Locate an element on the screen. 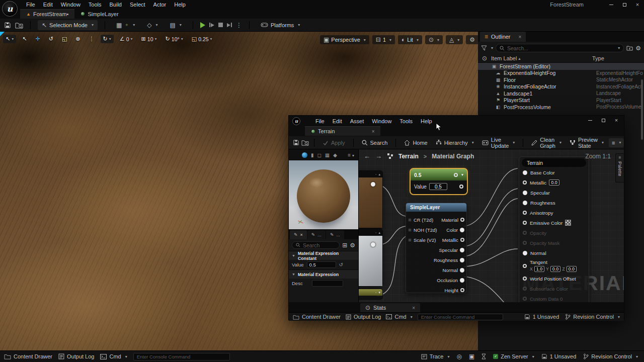 The height and width of the screenshot is (362, 644). output-pin-row: Normal is located at coordinates (453, 270).